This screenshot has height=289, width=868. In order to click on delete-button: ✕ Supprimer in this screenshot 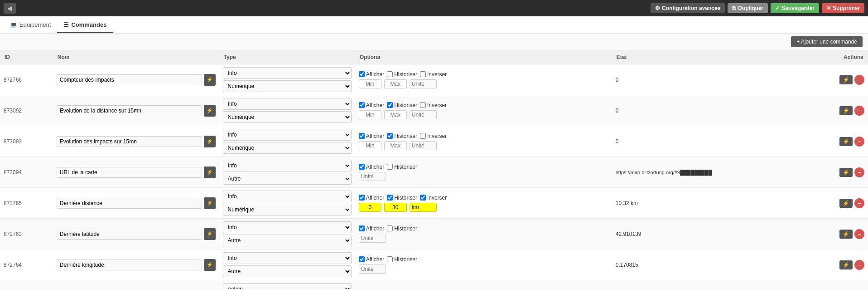, I will do `click(843, 8)`.